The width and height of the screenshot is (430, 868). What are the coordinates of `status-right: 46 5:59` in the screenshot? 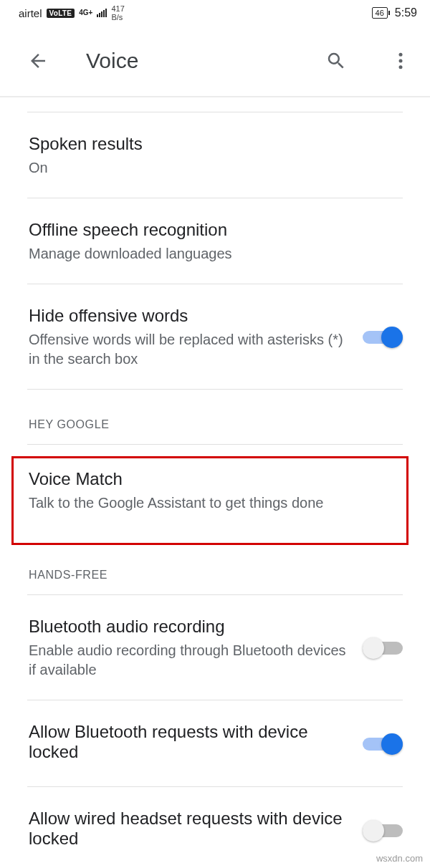 It's located at (394, 13).